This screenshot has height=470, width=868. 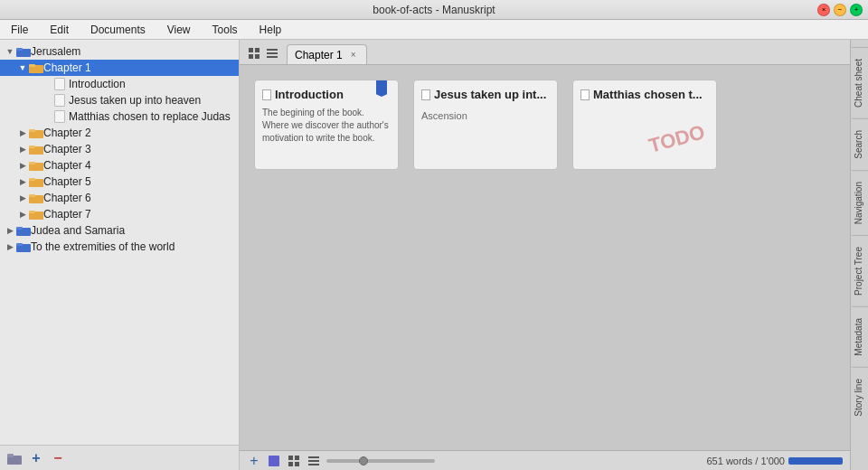 I want to click on sidebar-item-jesus-heaven: Jesus taken up into heaven, so click(x=119, y=100).